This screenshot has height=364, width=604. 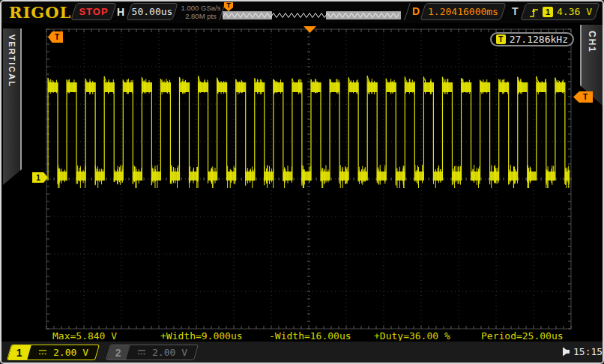 I want to click on measurement-pduty: +Duty=36.00 %, so click(x=412, y=336).